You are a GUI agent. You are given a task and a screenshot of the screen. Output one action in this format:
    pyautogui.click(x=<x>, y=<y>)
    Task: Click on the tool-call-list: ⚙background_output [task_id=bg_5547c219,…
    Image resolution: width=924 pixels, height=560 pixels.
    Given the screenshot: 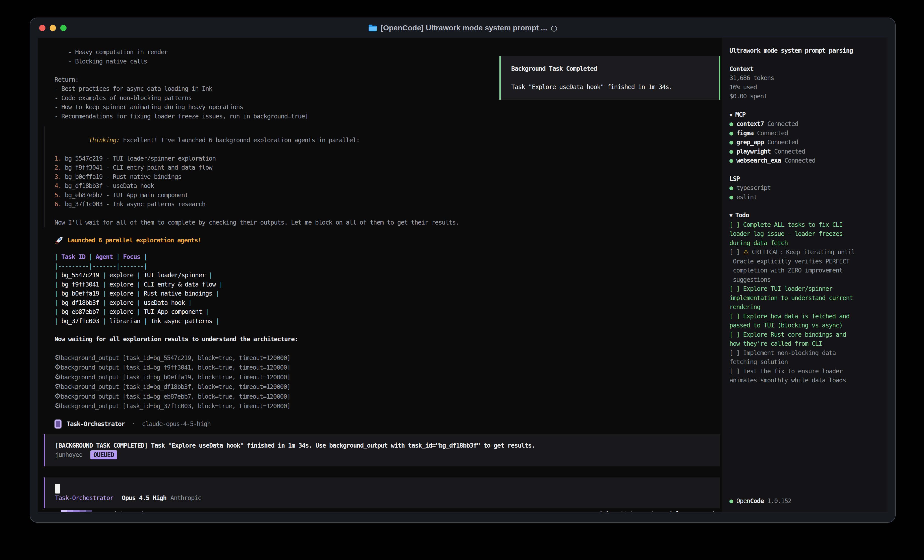 What is the action you would take?
    pyautogui.click(x=387, y=382)
    